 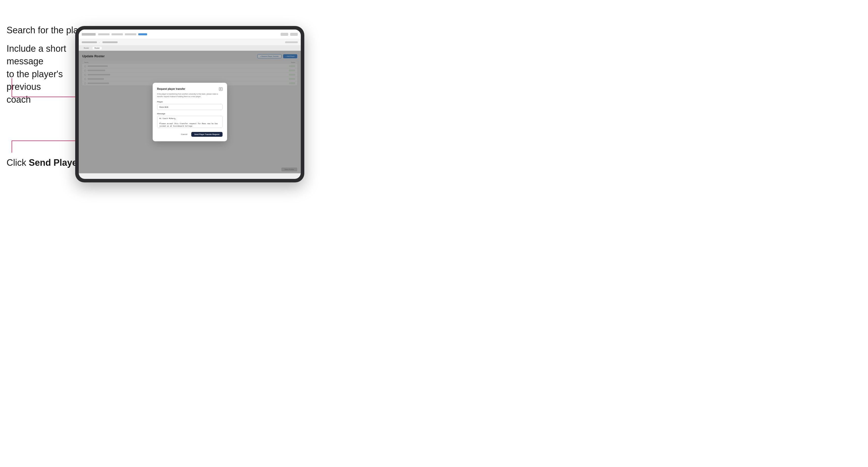 What do you see at coordinates (190, 89) in the screenshot?
I see `modal-header: Request player transfer ×` at bounding box center [190, 89].